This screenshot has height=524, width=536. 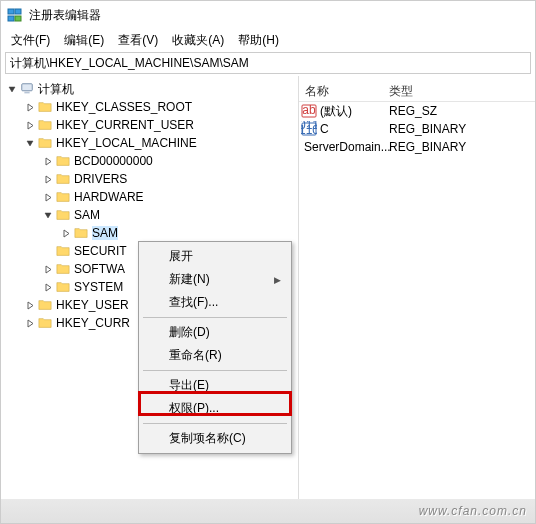 What do you see at coordinates (30, 40) in the screenshot?
I see `menu-file: 文件(F)` at bounding box center [30, 40].